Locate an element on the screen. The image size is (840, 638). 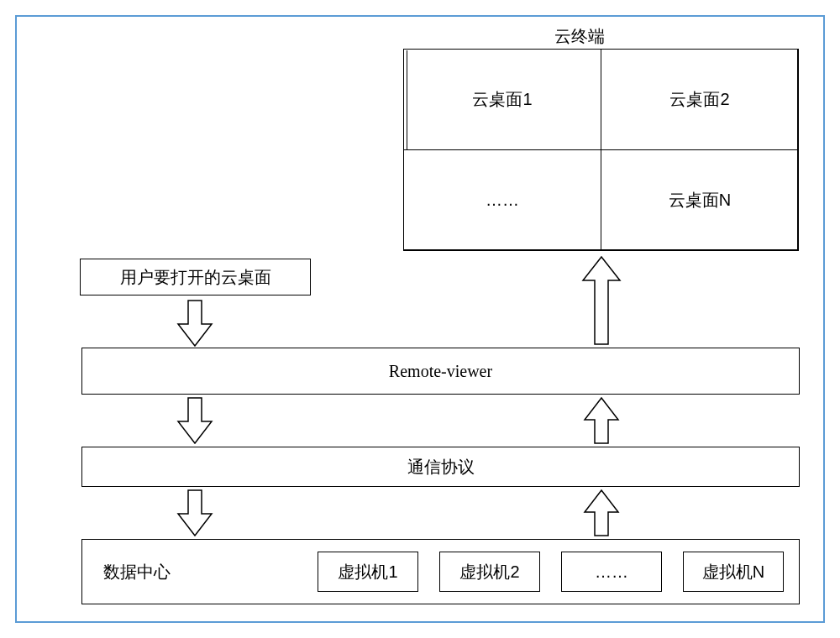
grid-double-line is located at coordinates (407, 100).